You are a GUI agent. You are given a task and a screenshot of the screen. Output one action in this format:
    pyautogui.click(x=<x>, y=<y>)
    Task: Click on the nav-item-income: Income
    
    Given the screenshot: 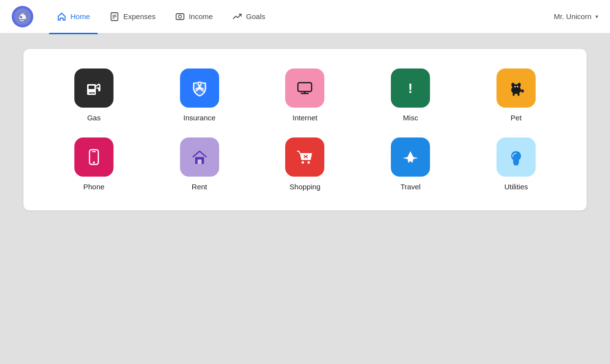 What is the action you would take?
    pyautogui.click(x=194, y=17)
    